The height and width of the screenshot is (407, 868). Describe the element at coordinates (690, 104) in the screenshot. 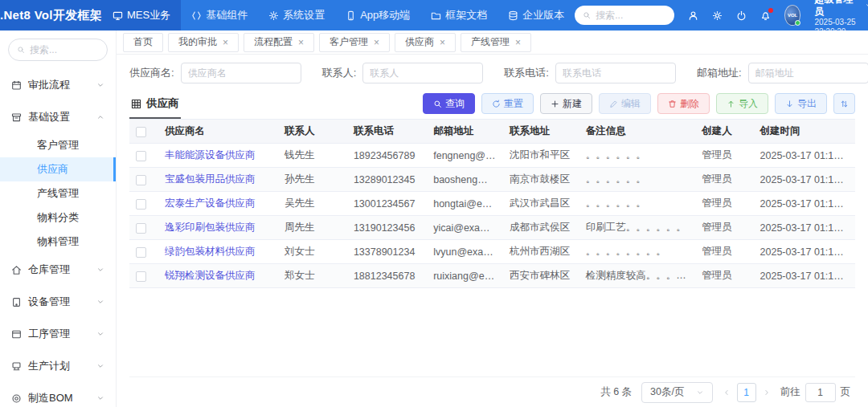

I see `button-label: 删除` at that location.